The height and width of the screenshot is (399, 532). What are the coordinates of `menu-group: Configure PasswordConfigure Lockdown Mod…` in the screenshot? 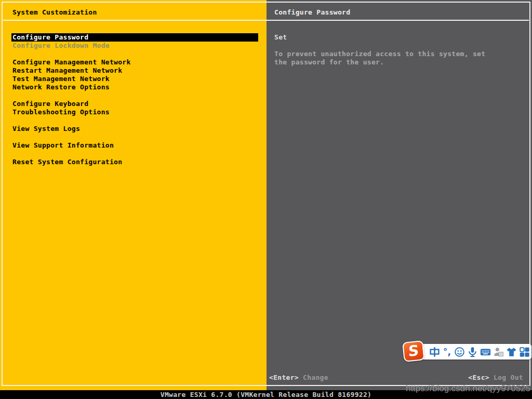 It's located at (133, 42).